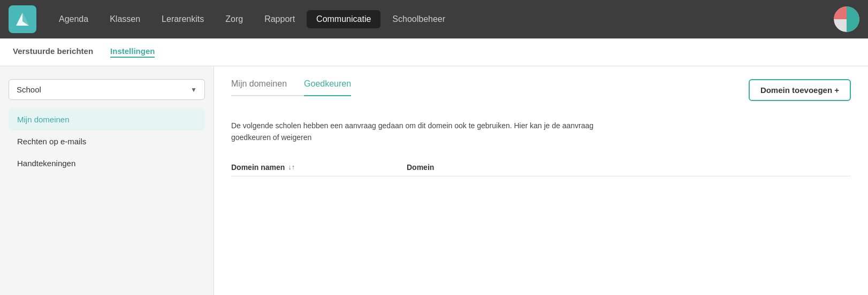  Describe the element at coordinates (441, 19) in the screenshot. I see `nav-items: Agenda Klassen Lerarenkits Zorg Rapport …` at that location.